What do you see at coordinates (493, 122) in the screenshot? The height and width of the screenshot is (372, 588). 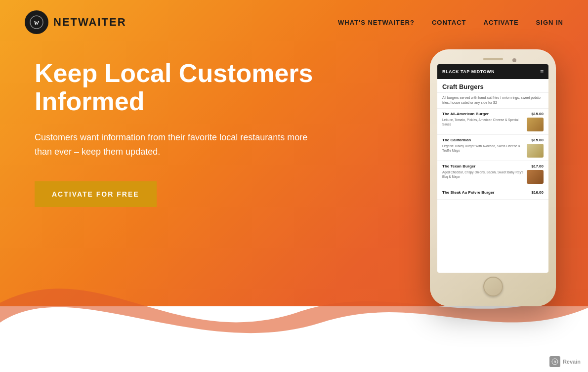 I see `menu-item: The All-American Burger $15.00 Lettuce, …` at bounding box center [493, 122].